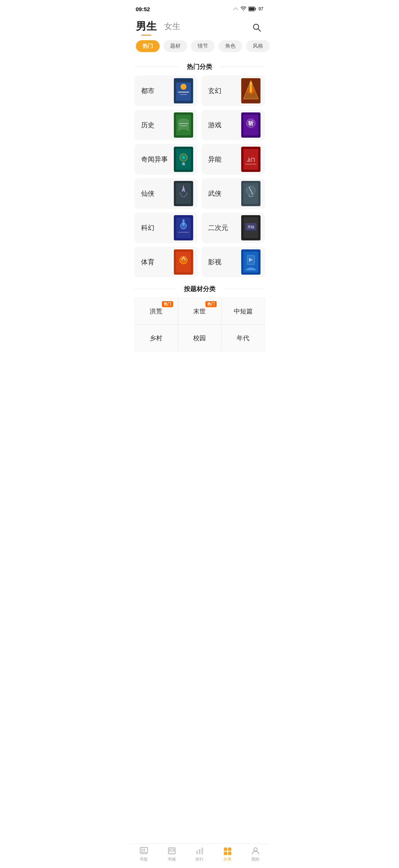 Image resolution: width=399 pixels, height=868 pixels. I want to click on book-cover-wuxia, so click(251, 194).